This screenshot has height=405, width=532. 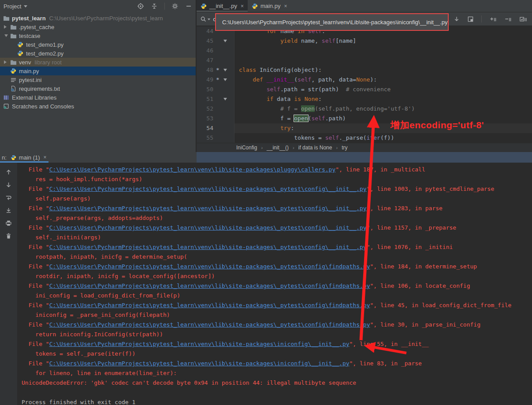 I want to click on project-panel-title: Project, so click(x=12, y=6).